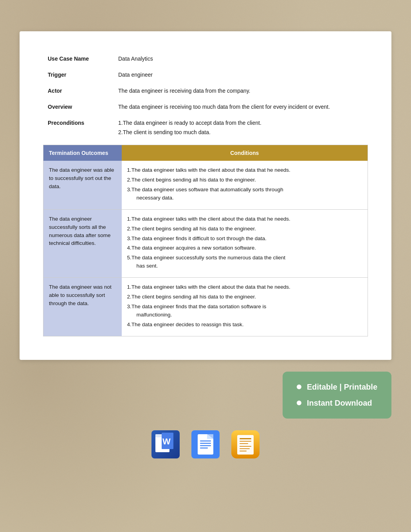 The height and width of the screenshot is (532, 411). I want to click on condition-item: 3.The data engineer finds that the data …, so click(245, 311).